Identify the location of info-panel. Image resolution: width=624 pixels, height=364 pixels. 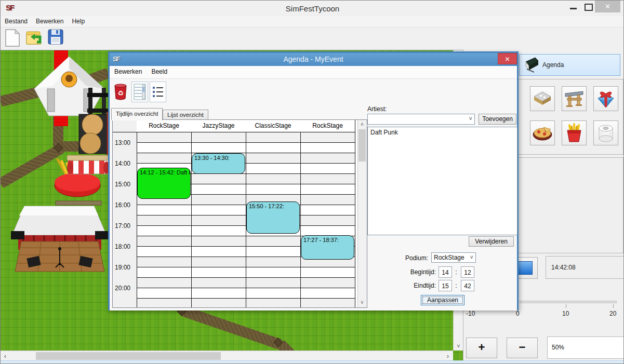
(570, 206).